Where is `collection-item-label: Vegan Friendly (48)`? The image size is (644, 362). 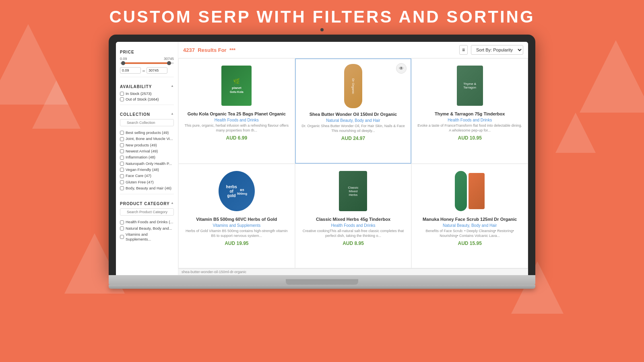
collection-item-label: Vegan Friendly (48) is located at coordinates (142, 170).